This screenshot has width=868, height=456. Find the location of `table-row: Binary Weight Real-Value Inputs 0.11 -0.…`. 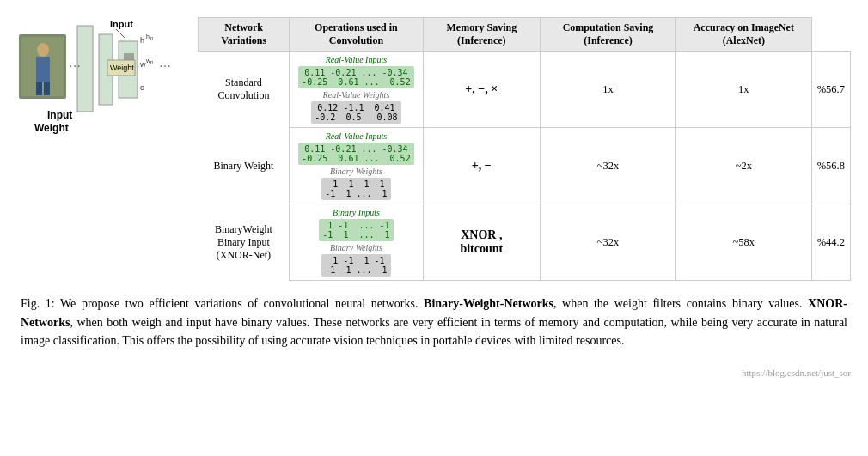

table-row: Binary Weight Real-Value Inputs 0.11 -0.… is located at coordinates (524, 167).